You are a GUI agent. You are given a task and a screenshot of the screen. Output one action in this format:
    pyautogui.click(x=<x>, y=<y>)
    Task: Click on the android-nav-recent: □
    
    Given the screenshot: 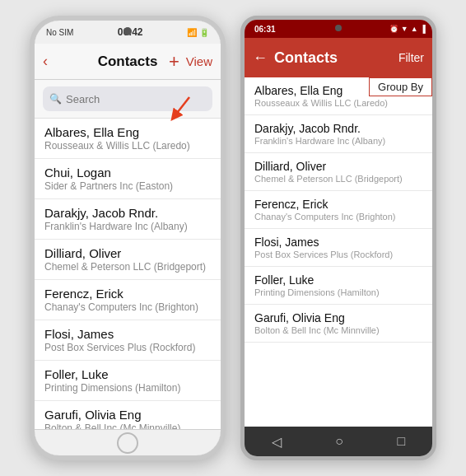 What is the action you would take?
    pyautogui.click(x=402, y=441)
    